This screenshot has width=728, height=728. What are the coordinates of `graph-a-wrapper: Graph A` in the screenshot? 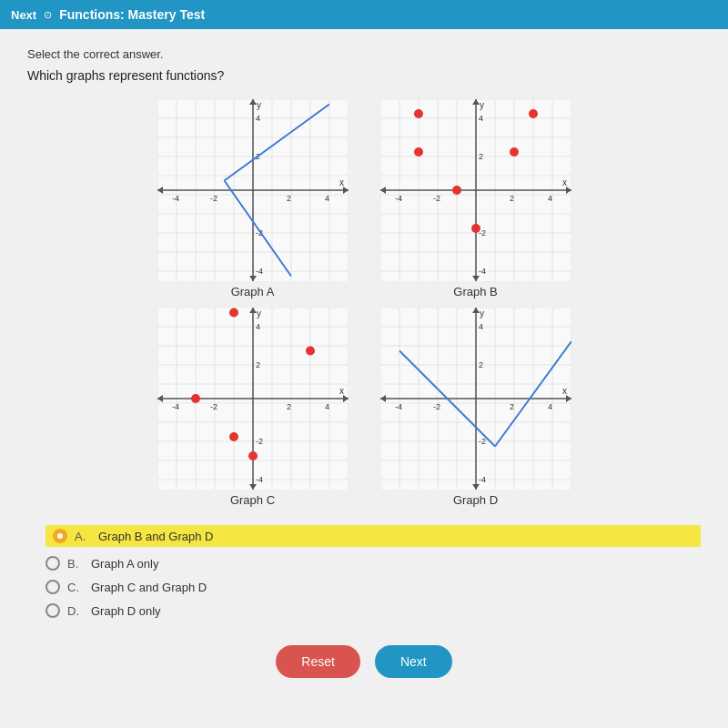 It's located at (253, 198).